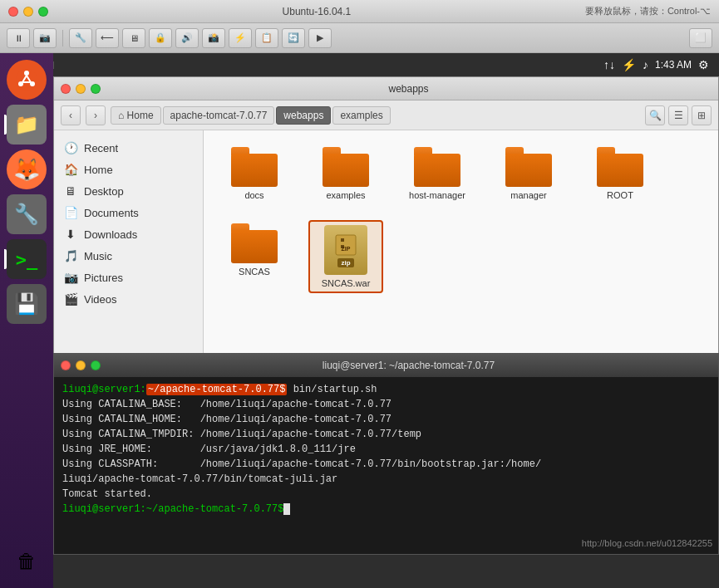  Describe the element at coordinates (96, 89) in the screenshot. I see `fm-maximize-btn` at that location.